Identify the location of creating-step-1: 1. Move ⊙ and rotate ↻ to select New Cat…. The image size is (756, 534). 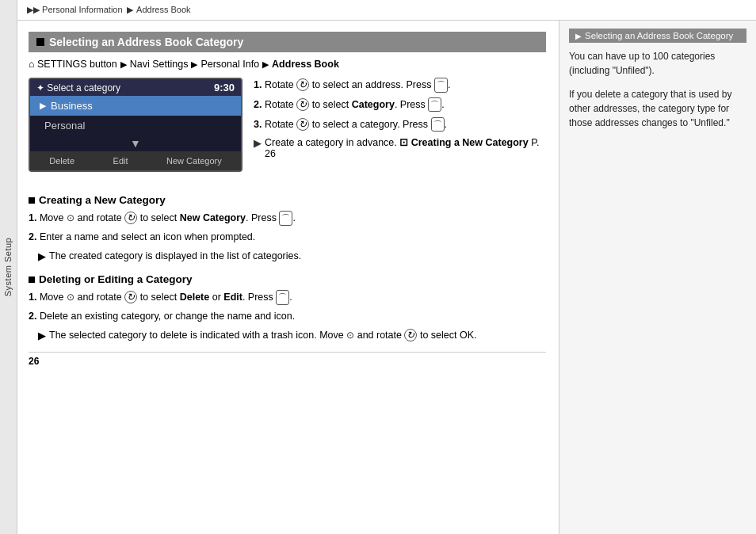
(287, 219).